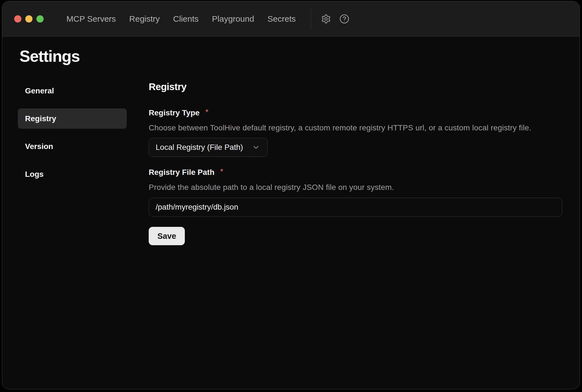 Image resolution: width=582 pixels, height=392 pixels. Describe the element at coordinates (208, 147) in the screenshot. I see `registry-type-select: Local Registry (File Path)` at that location.